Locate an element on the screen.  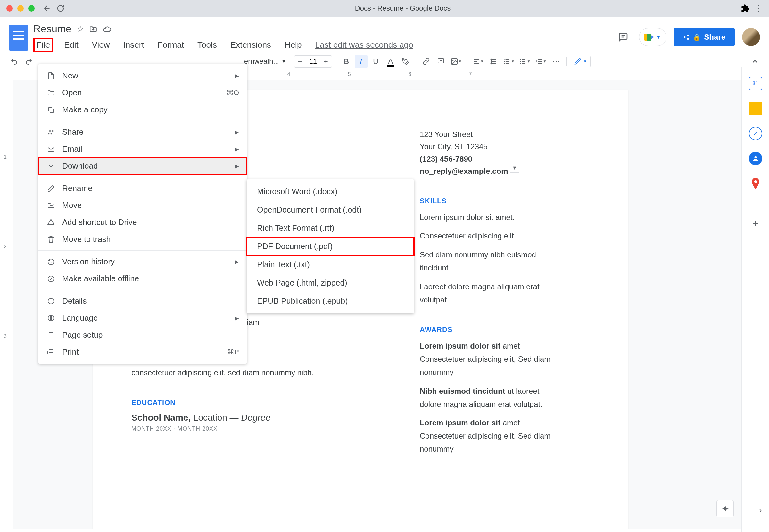
undo-button is located at coordinates (14, 61).